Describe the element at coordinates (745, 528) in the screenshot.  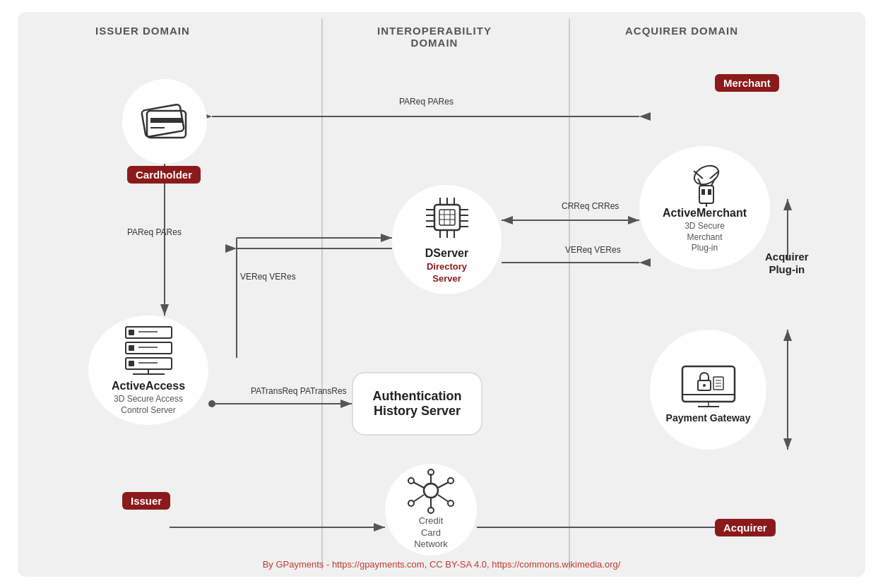
I see `acquirer-badge: Acquirer` at that location.